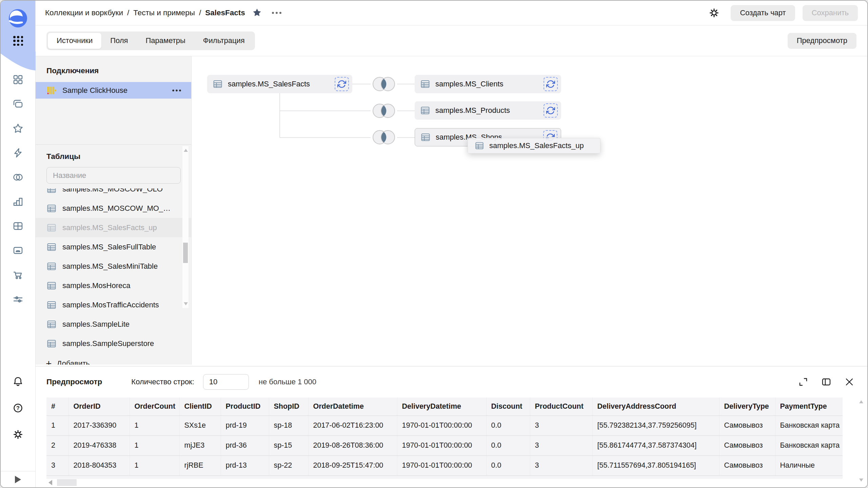 This screenshot has height=488, width=868. Describe the element at coordinates (353, 426) in the screenshot. I see `preview-cell: 2017-06-02T16:23:00` at that location.